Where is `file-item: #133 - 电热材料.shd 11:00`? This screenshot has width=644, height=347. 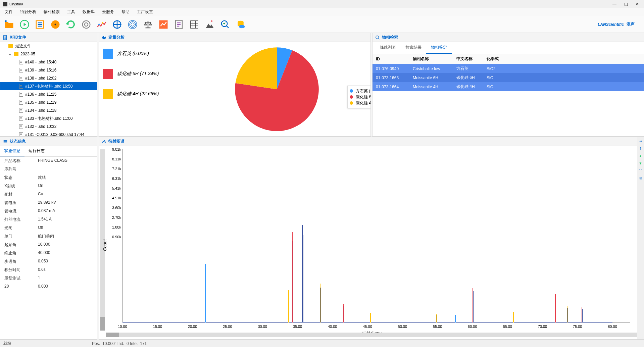
file-item: #133 - 电热材料.shd 11:00 is located at coordinates (49, 118).